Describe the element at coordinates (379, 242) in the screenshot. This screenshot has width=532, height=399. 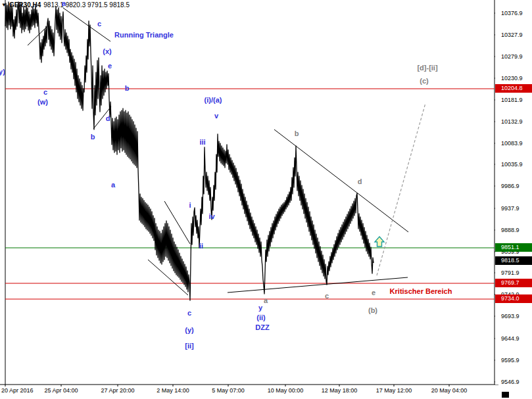
I see `up-arrow-icon` at that location.